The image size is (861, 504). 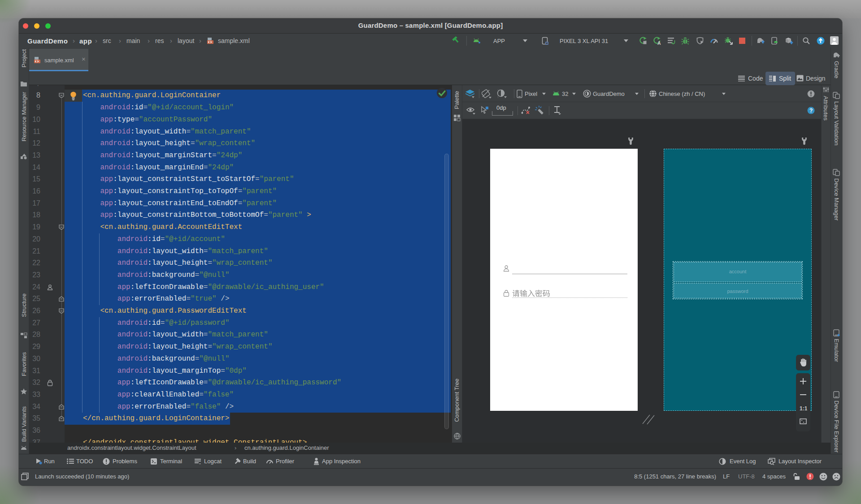 What do you see at coordinates (659, 43) in the screenshot?
I see `svg-text: A` at bounding box center [659, 43].